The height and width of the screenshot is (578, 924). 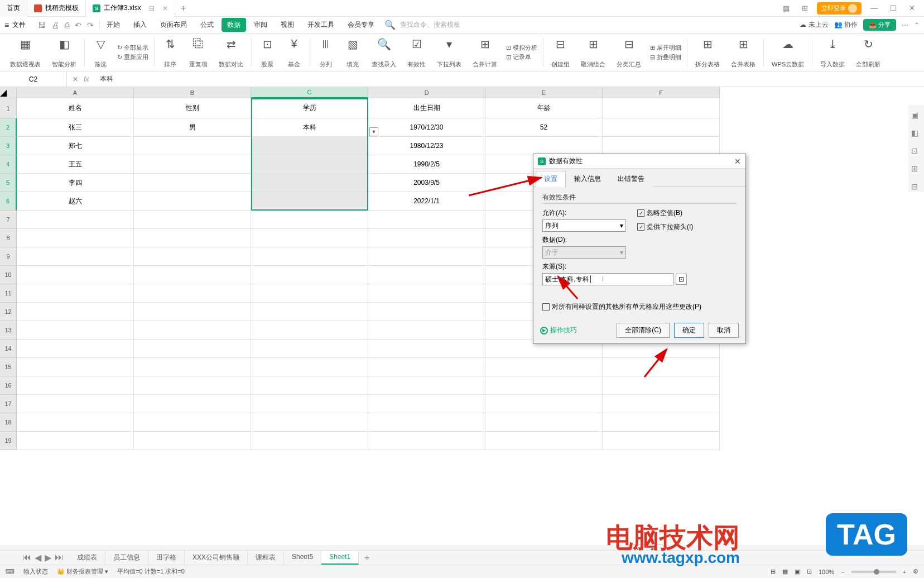 I want to click on column-header: E, so click(x=544, y=93).